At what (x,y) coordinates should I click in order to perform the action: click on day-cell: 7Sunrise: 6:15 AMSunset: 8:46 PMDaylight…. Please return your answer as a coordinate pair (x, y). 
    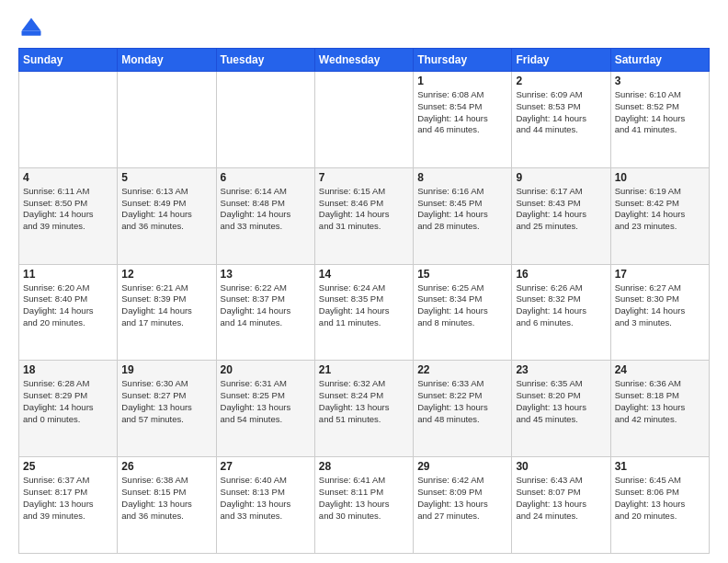
    Looking at the image, I should click on (364, 215).